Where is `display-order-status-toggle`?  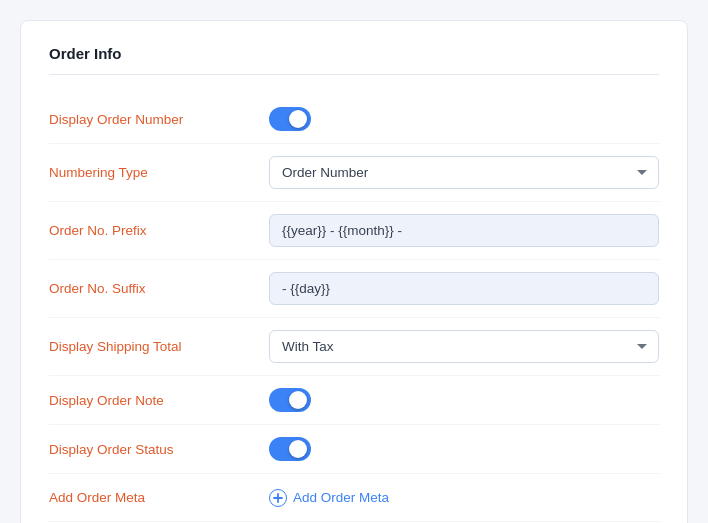 display-order-status-toggle is located at coordinates (290, 449).